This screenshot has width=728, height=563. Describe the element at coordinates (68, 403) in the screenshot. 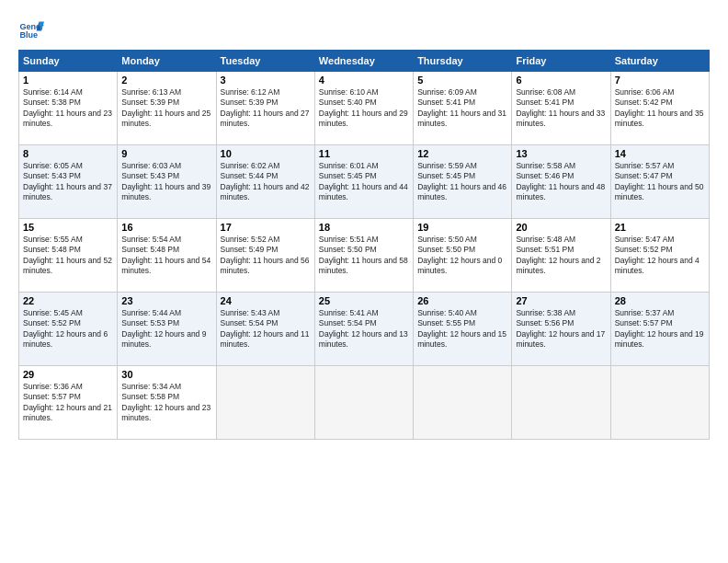

I see `table-row: 29 Sunrise: 5:36 AM Sunset: 5:57 PM Dayl…` at that location.